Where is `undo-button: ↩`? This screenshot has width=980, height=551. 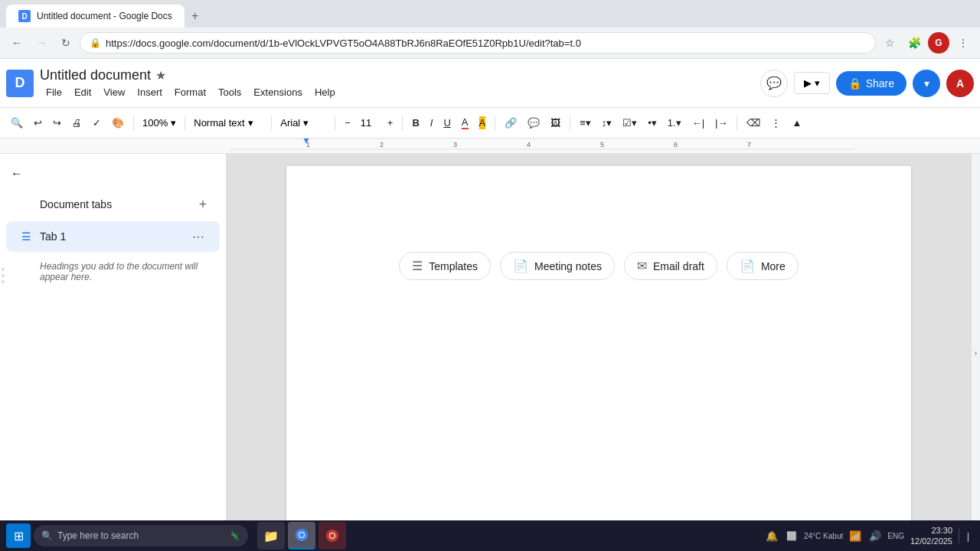
undo-button: ↩ is located at coordinates (38, 123).